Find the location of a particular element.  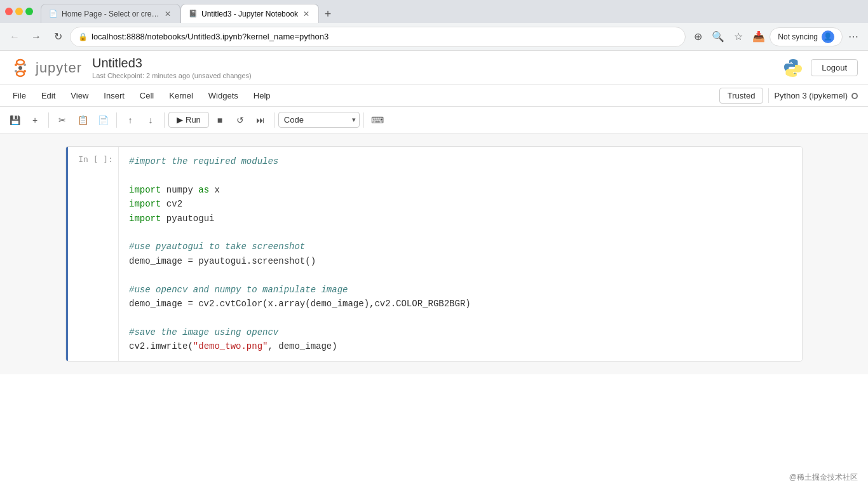

watermark-text: @稀土掘金技术社区 is located at coordinates (824, 477).